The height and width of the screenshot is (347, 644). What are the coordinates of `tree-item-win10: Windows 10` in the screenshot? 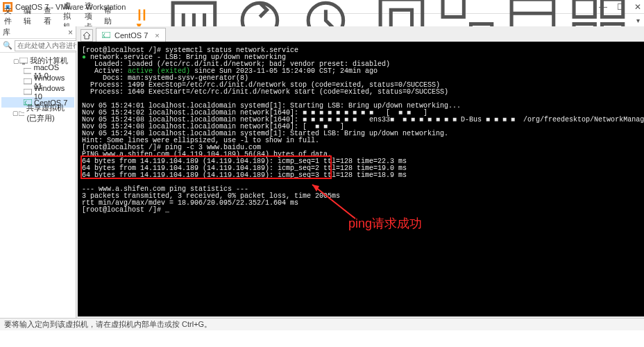 It's located at (37, 92).